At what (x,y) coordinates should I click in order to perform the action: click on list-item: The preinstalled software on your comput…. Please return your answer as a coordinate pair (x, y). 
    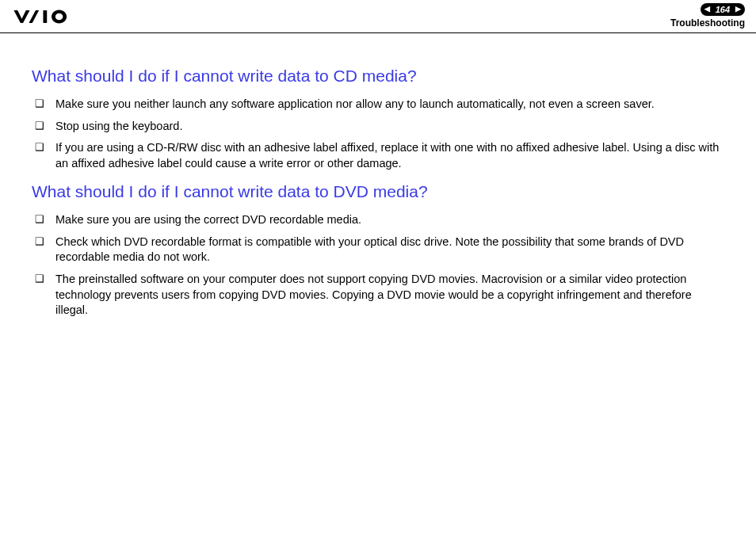
    Looking at the image, I should click on (378, 295).